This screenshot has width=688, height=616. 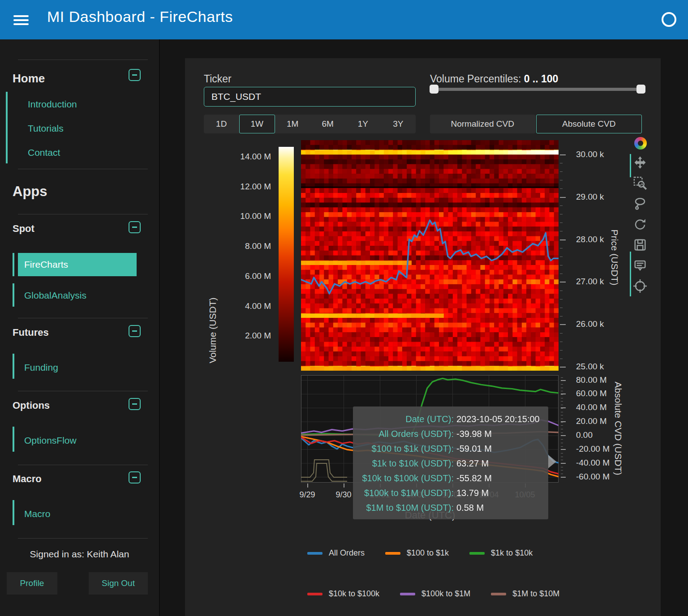 I want to click on app-header: MI Dashboard - FireCharts, so click(x=344, y=20).